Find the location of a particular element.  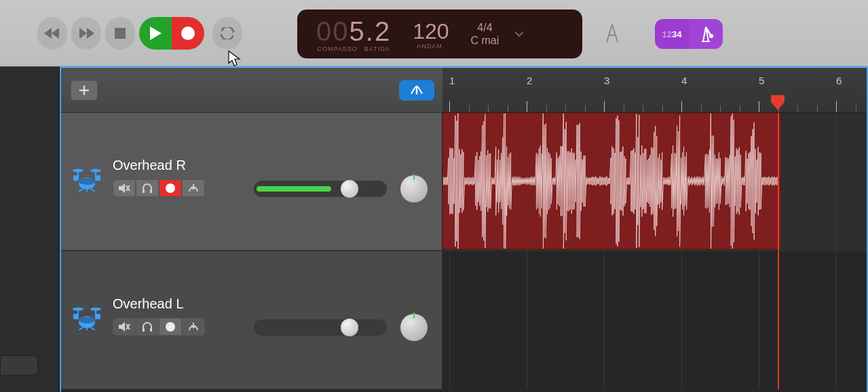

right-toolbar: 1234 is located at coordinates (689, 34).